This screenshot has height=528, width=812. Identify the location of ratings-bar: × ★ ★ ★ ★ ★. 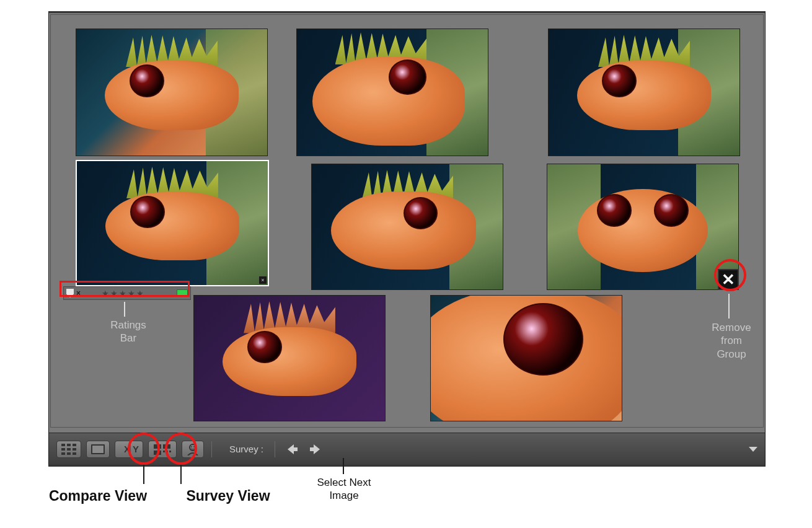
(127, 293).